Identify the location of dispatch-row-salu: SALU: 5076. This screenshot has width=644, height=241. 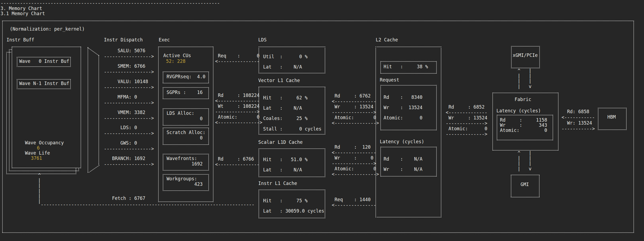
(129, 51).